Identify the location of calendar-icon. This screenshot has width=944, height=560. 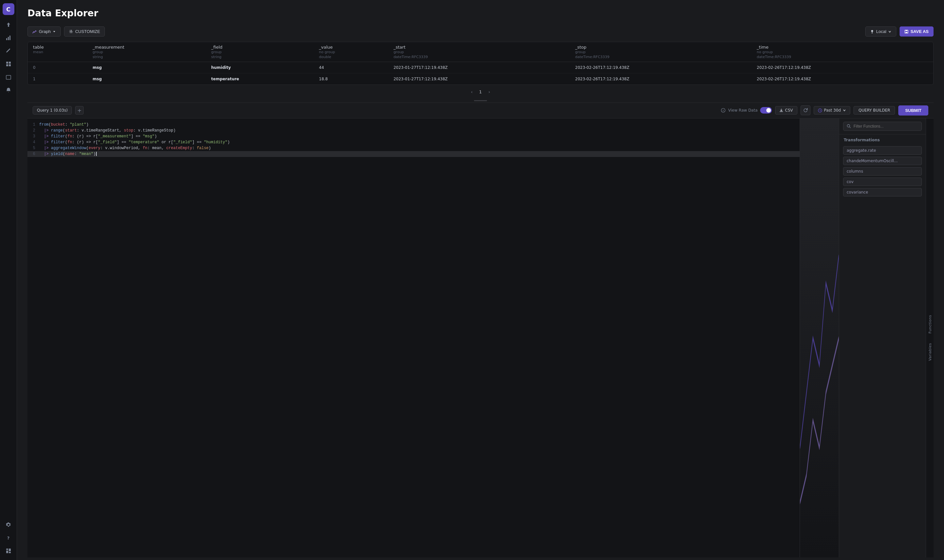
(8, 77).